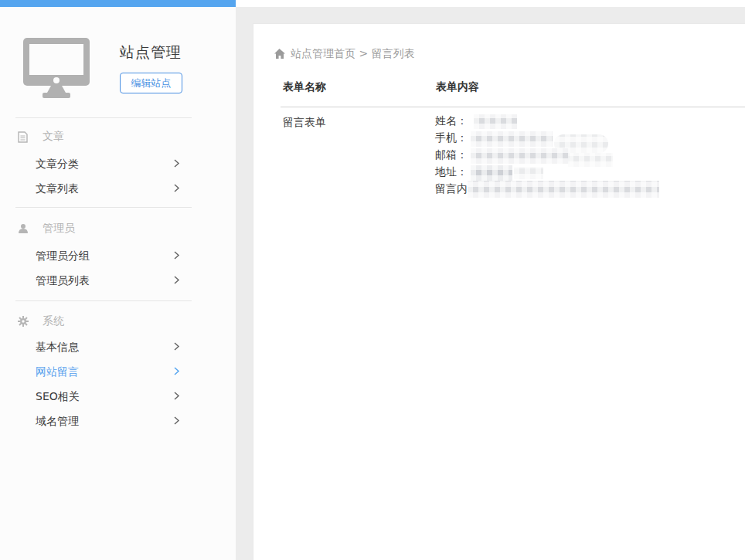  I want to click on breadcrumb-text: 站点管理首页 > 留言列表, so click(352, 54).